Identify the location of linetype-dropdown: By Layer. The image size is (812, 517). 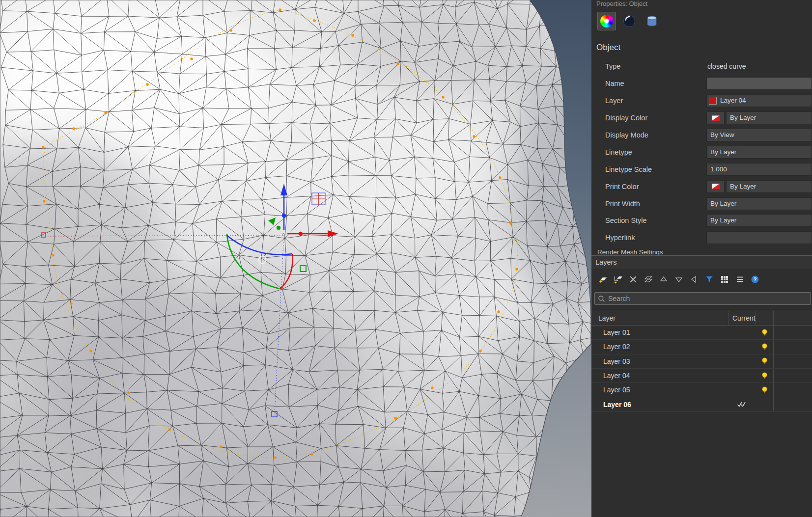
(759, 152).